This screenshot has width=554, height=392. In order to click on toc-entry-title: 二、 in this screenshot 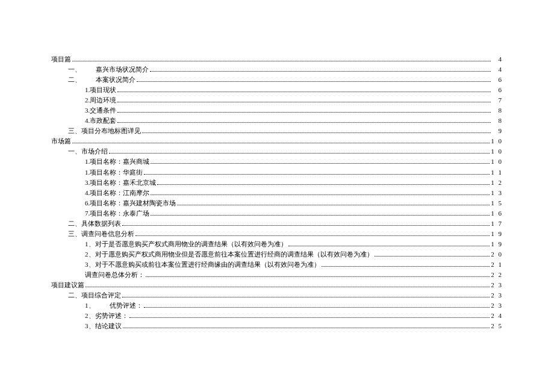, I will do `click(75, 79)`.